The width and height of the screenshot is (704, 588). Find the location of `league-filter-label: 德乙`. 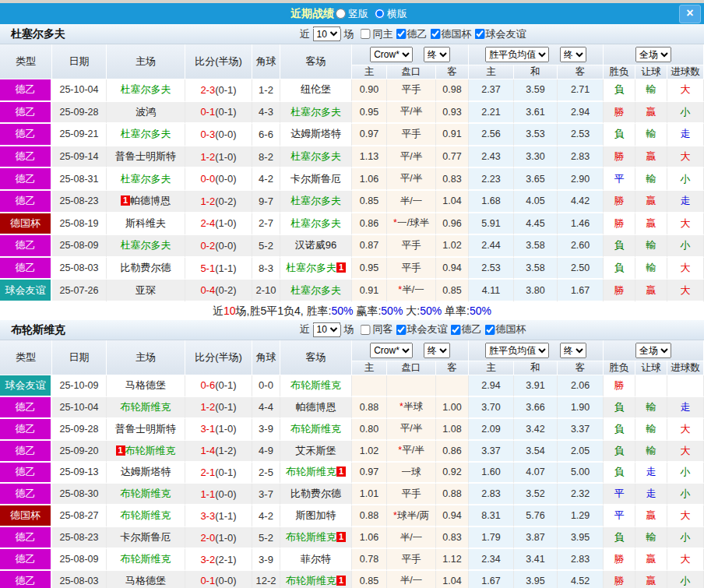

league-filter-label: 德乙 is located at coordinates (472, 329).